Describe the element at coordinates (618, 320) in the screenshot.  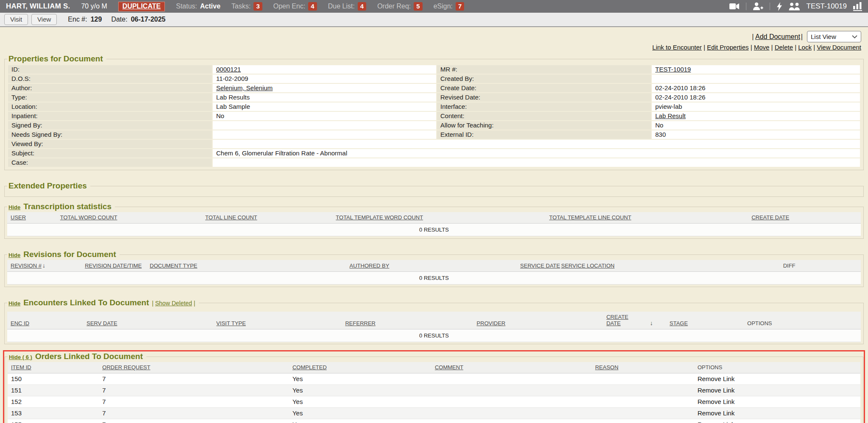
I see `col-header-enc-create-date: CREATE DATE` at that location.